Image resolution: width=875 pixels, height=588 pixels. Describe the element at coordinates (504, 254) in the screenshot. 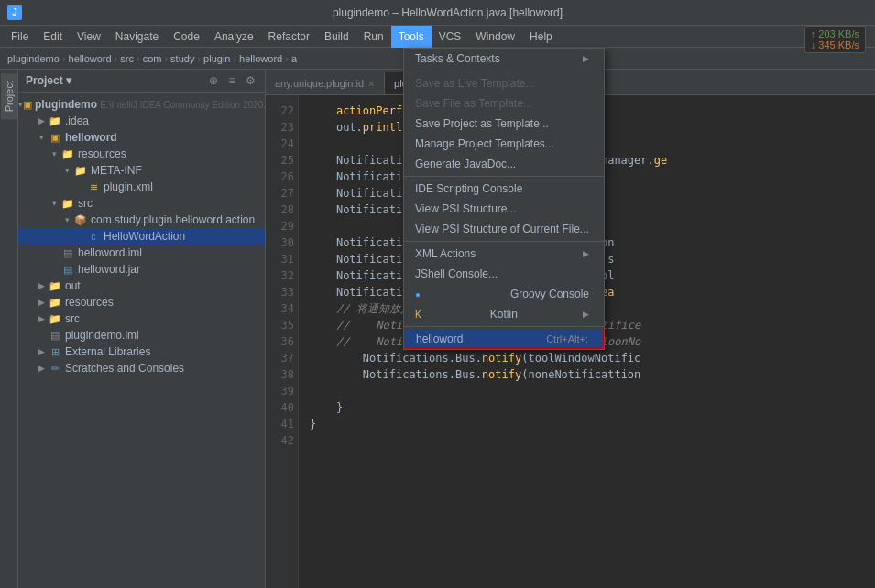

I see `menu-xml-actions: XML Actions` at that location.